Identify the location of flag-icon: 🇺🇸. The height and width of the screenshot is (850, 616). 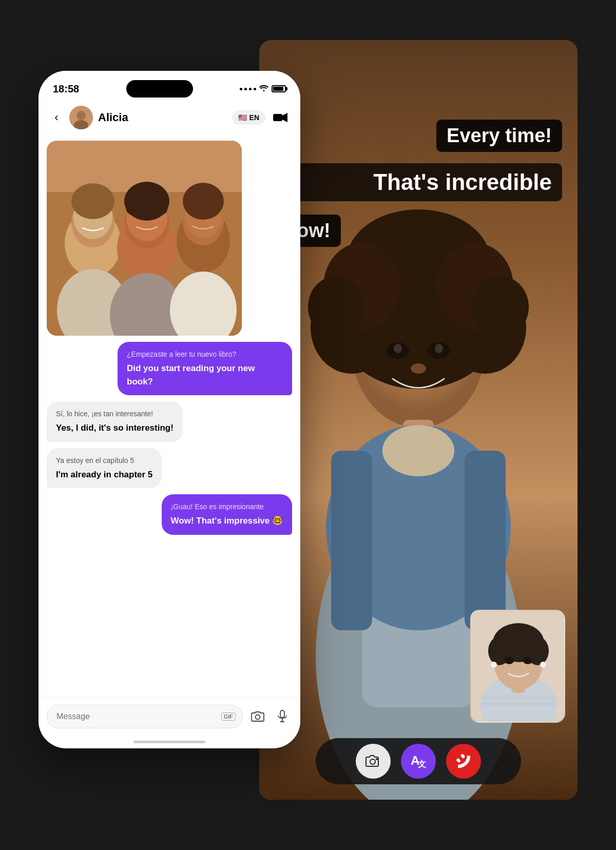
(242, 118).